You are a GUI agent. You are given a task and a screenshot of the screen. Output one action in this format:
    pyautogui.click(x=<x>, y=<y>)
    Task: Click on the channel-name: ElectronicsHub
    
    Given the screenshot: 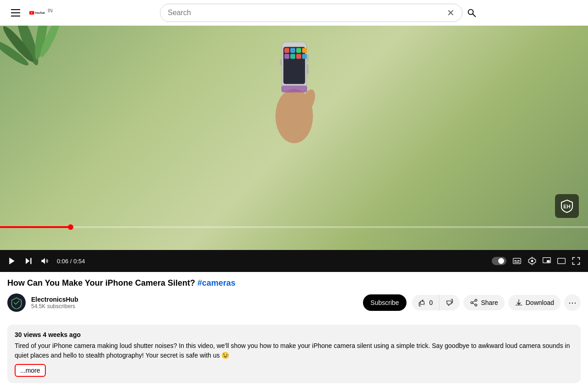 What is the action you would take?
    pyautogui.click(x=194, y=299)
    